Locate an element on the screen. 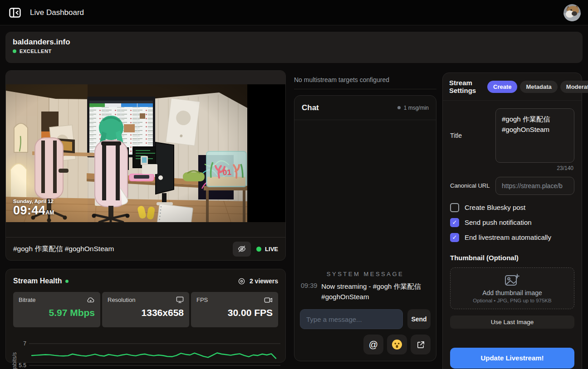 The width and height of the screenshot is (588, 369). end-livestream-label: End livestream automatically is located at coordinates (508, 238).